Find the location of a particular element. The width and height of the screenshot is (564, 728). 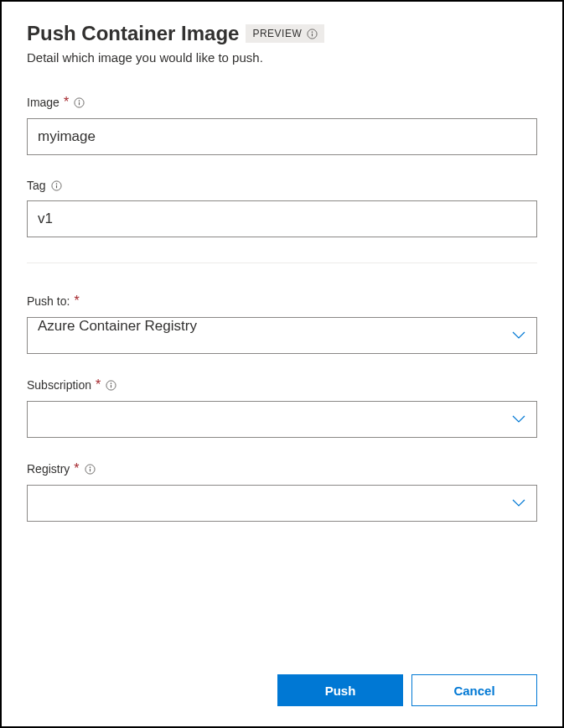

subscription-field-group: Subscription* is located at coordinates (282, 408).